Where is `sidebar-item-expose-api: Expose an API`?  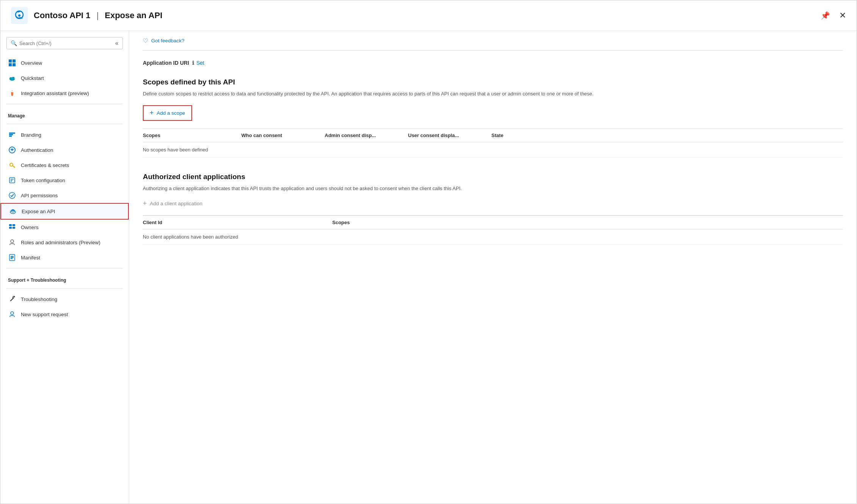 sidebar-item-expose-api: Expose an API is located at coordinates (64, 211).